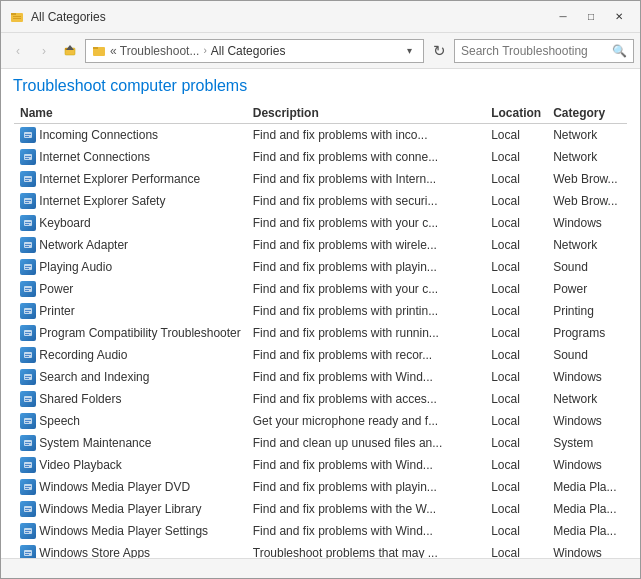 Image resolution: width=641 pixels, height=579 pixels. What do you see at coordinates (83, 355) in the screenshot?
I see `row-name-text: Recording Audio` at bounding box center [83, 355].